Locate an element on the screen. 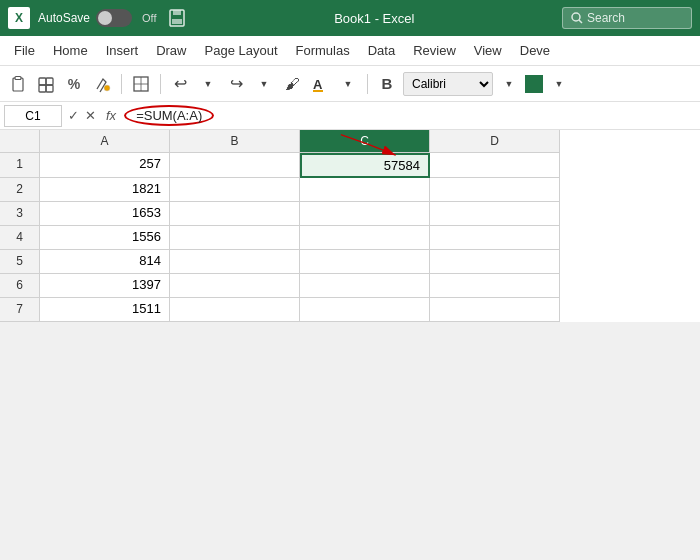  svg-text: A is located at coordinates (318, 84).